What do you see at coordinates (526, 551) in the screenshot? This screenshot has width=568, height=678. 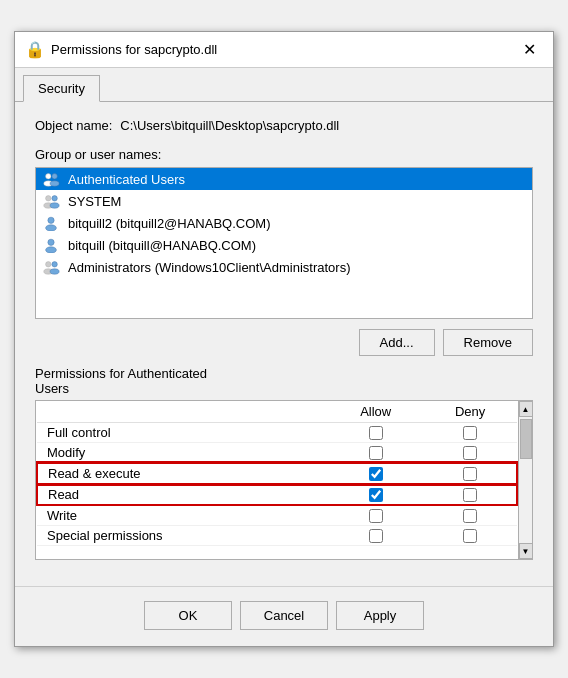 I see `scroll-down-button: ▼` at bounding box center [526, 551].